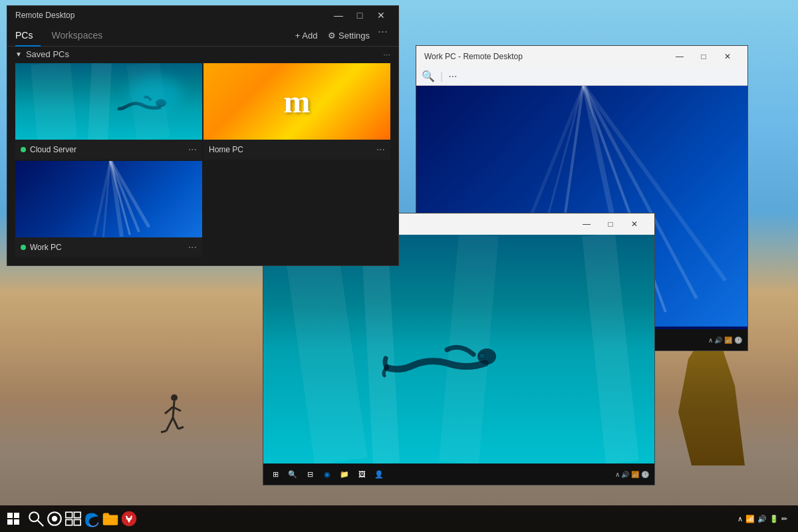 The height and width of the screenshot is (532, 798). I want to click on saved-pcs-label: Saved PCs, so click(205, 55).